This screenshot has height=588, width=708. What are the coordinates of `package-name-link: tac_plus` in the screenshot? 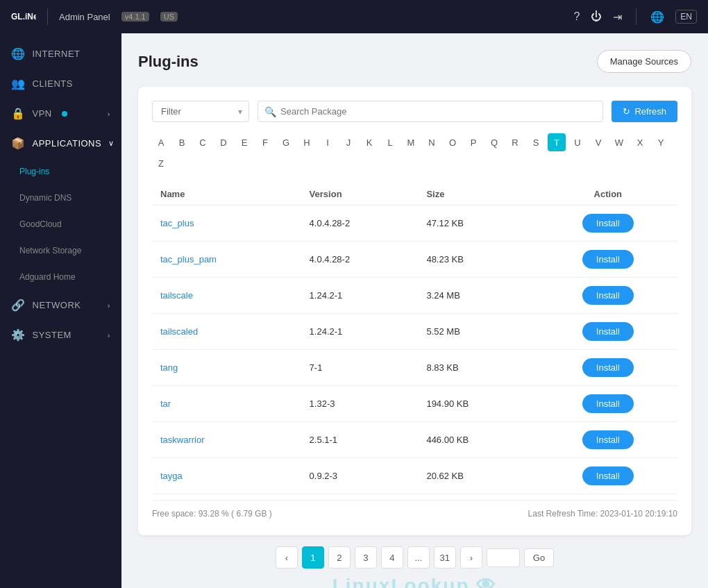 It's located at (177, 224).